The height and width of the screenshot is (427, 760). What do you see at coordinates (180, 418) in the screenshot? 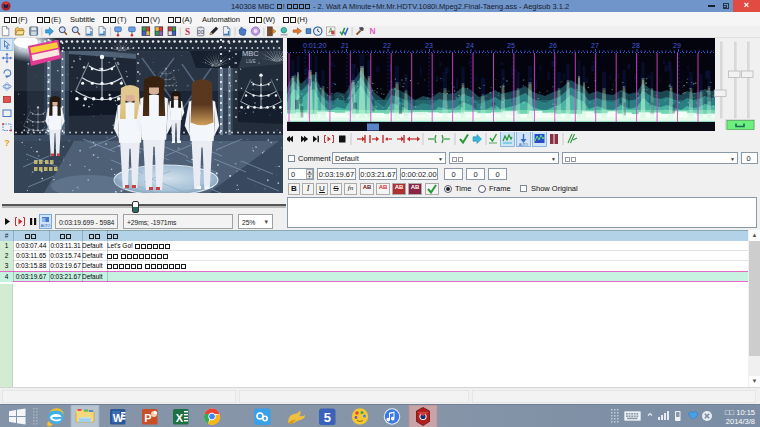
I see `svg-text: X` at bounding box center [180, 418].